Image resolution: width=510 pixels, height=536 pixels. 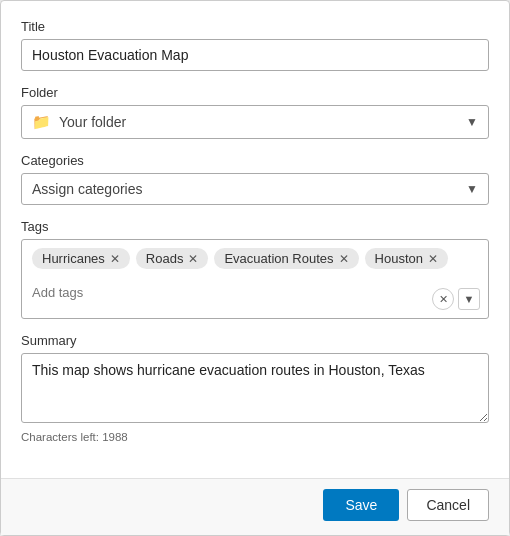 I want to click on title-input, so click(x=255, y=55).